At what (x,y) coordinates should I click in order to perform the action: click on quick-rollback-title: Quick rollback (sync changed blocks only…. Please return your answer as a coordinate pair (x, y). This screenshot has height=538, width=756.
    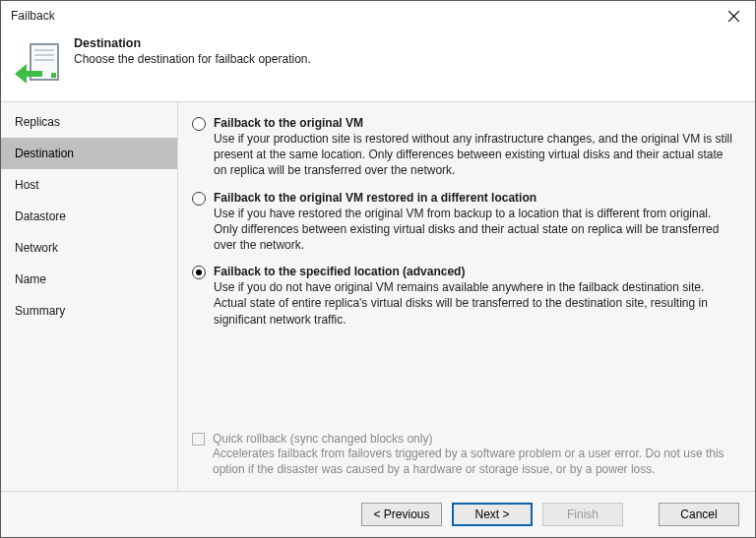
    Looking at the image, I should click on (474, 439).